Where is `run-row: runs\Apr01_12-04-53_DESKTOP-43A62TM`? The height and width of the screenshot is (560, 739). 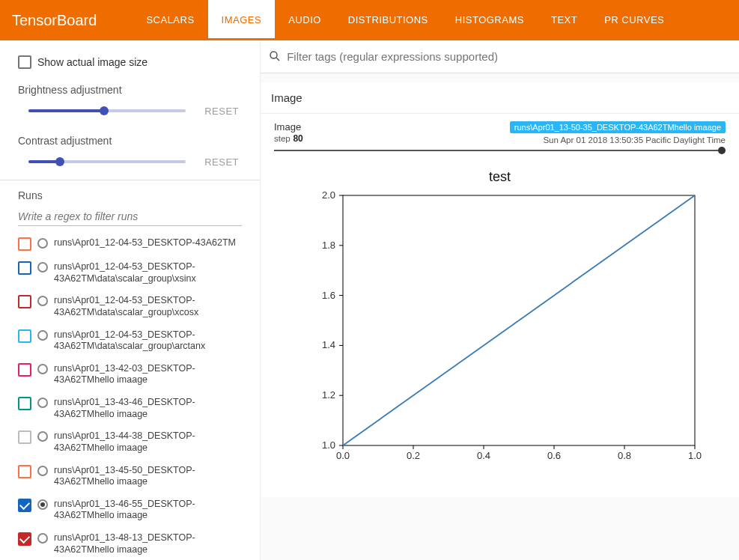 run-row: runs\Apr01_12-04-53_DESKTOP-43A62TM is located at coordinates (135, 244).